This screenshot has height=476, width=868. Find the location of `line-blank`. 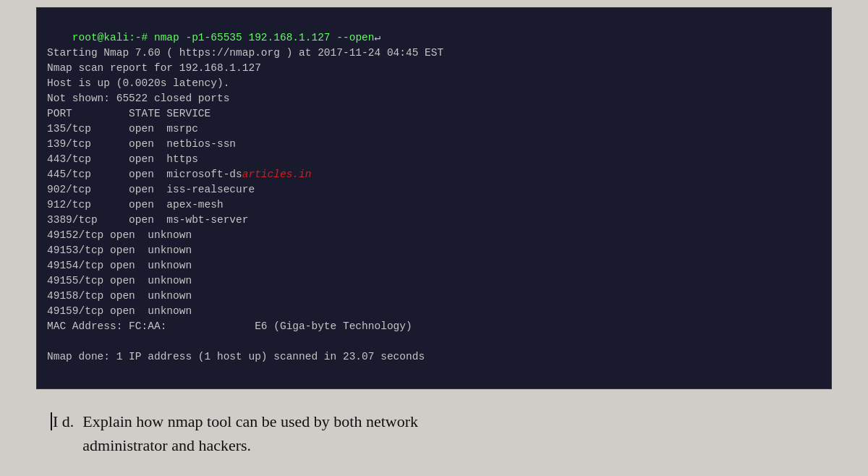

line-blank is located at coordinates (51, 341).